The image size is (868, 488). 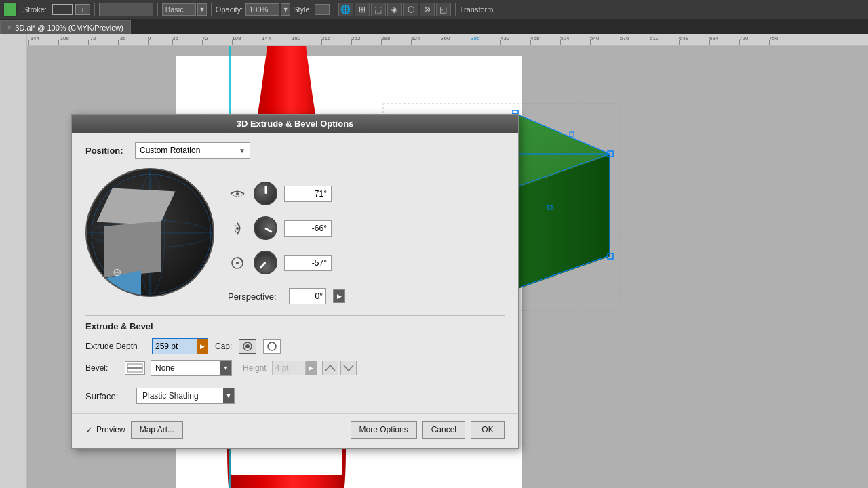 What do you see at coordinates (193, 150) in the screenshot?
I see `position-select: Custom Rotation ▼` at bounding box center [193, 150].